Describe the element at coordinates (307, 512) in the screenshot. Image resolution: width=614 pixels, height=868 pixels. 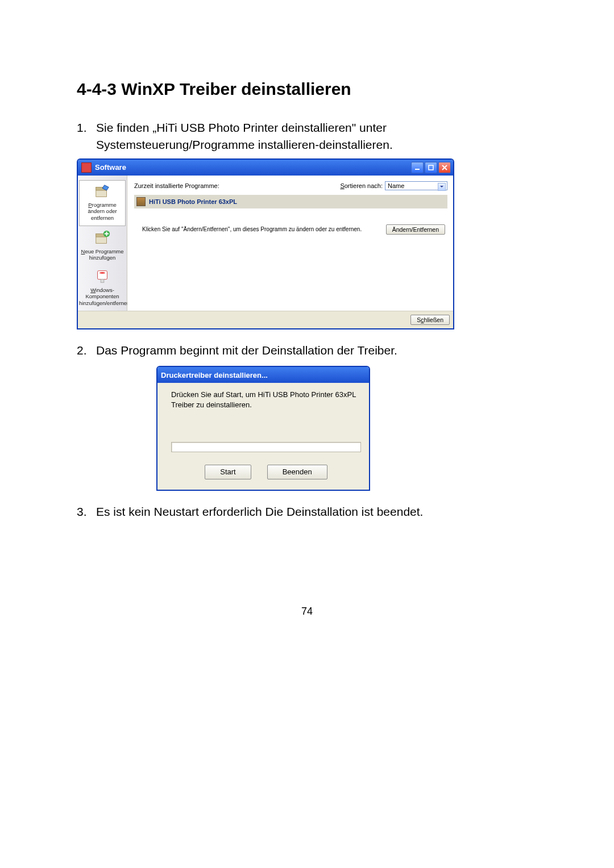
I see `step-3: 3. Es ist kein Neustart erforderlich Die…` at that location.